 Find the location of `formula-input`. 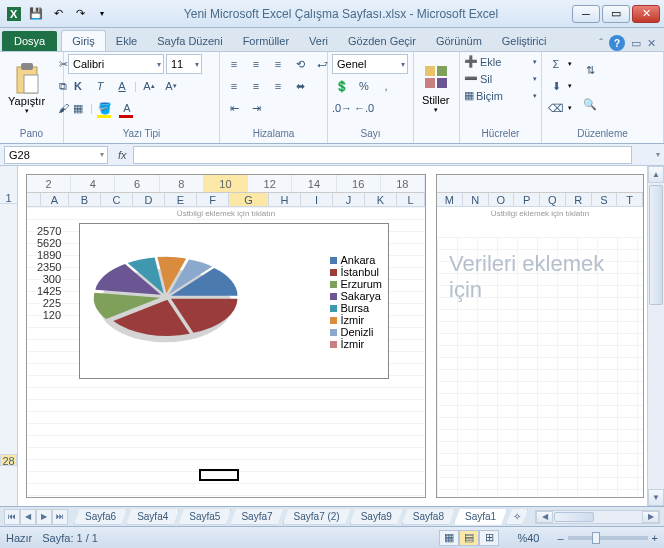

formula-input is located at coordinates (382, 155).